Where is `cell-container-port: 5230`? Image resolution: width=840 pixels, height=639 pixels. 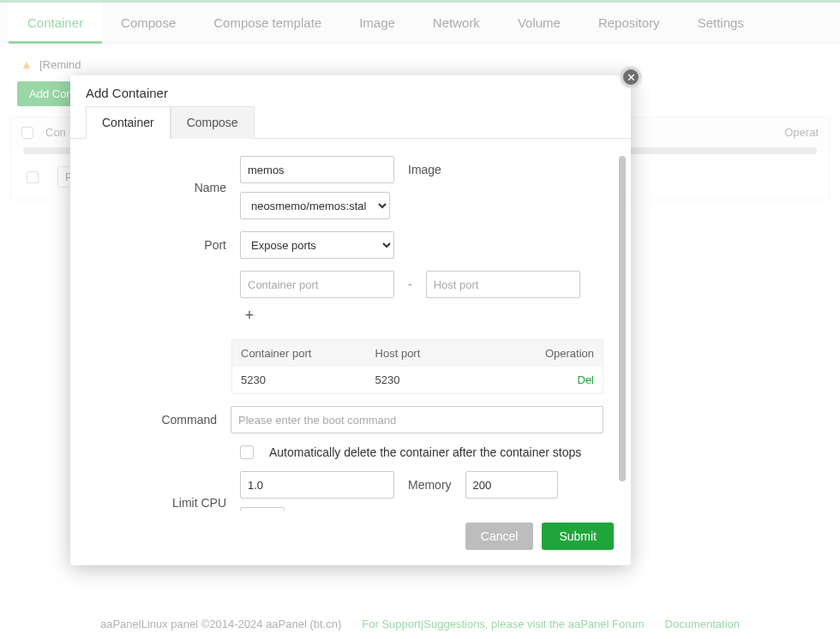
cell-container-port: 5230 is located at coordinates (309, 380).